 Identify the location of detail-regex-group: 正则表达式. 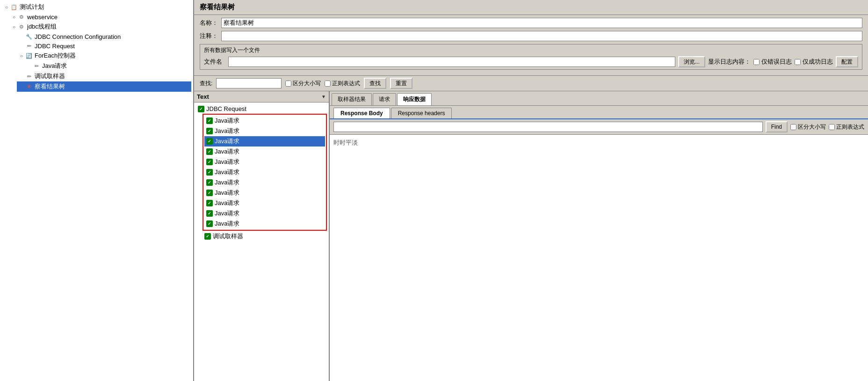
(846, 127).